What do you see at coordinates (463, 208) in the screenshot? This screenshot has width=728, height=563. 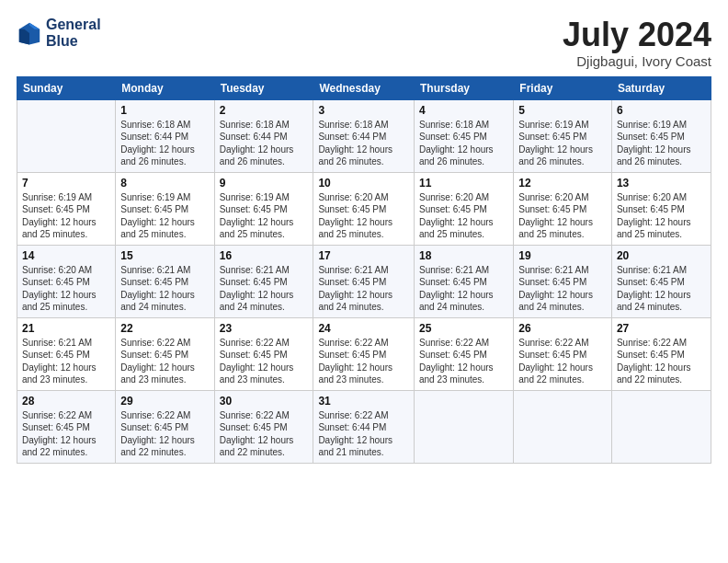 I see `calendar-cell: 11Sunrise: 6:20 AM Sunset: 6:45 PM Dayli…` at bounding box center [463, 208].